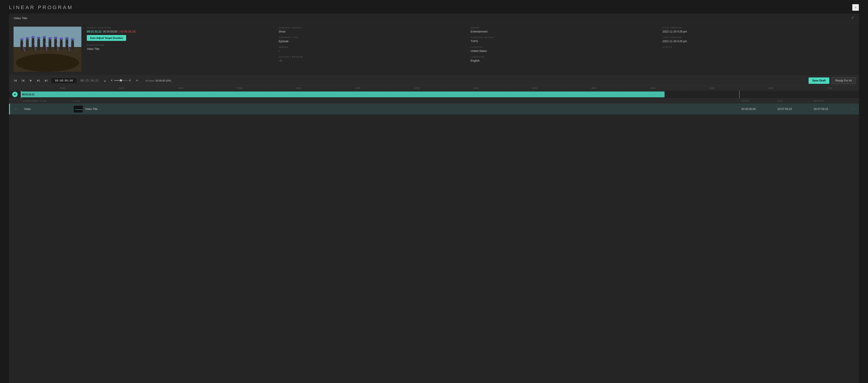  I want to click on col-end: END, so click(793, 101).